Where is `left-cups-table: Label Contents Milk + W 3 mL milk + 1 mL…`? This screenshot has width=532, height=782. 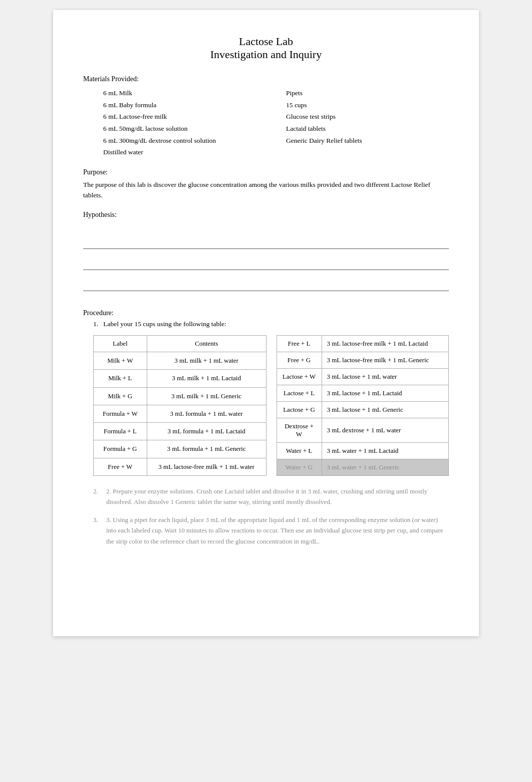
left-cups-table: Label Contents Milk + W 3 mL milk + 1 mL… is located at coordinates (180, 406).